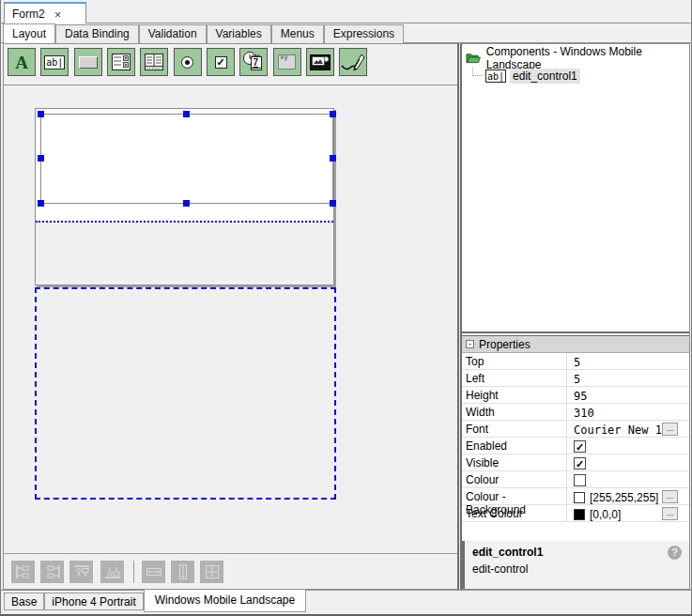 The width and height of the screenshot is (692, 616). What do you see at coordinates (28, 14) in the screenshot?
I see `tab-form2-label: Form2` at bounding box center [28, 14].